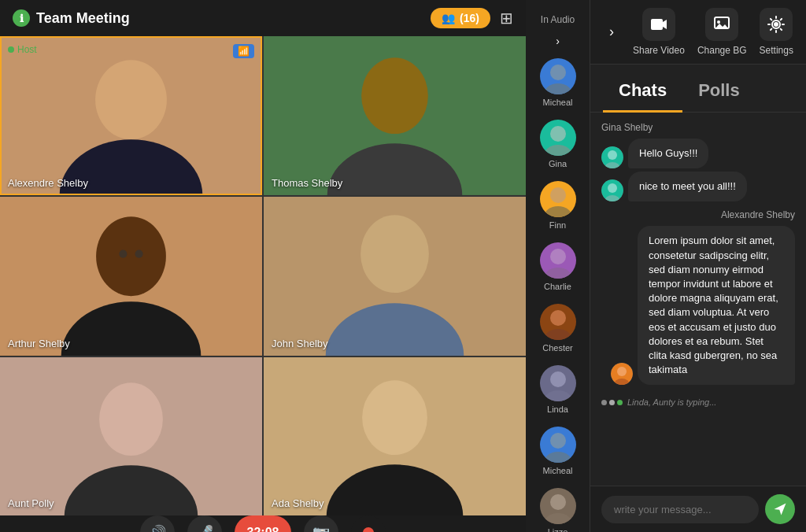 The height and width of the screenshot is (532, 806). What do you see at coordinates (698, 88) in the screenshot?
I see `chat-header: Chats Polls` at bounding box center [698, 88].